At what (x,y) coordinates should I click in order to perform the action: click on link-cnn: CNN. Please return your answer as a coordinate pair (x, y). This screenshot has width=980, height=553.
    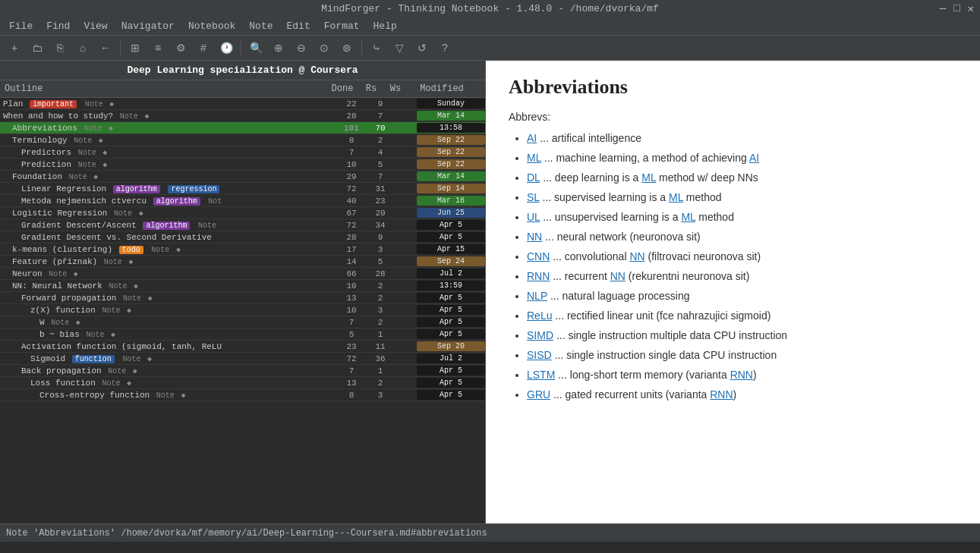
    Looking at the image, I should click on (538, 256).